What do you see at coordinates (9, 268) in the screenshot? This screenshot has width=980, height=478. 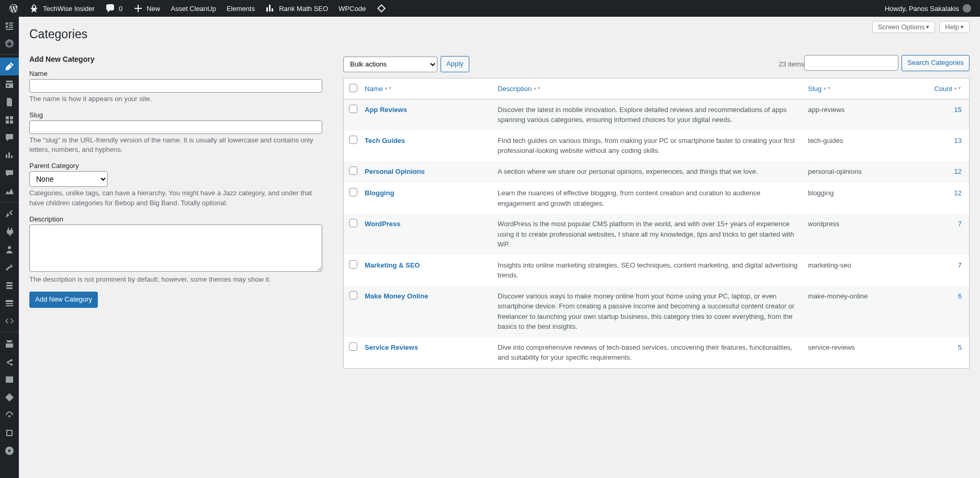 I see `menu-tools` at bounding box center [9, 268].